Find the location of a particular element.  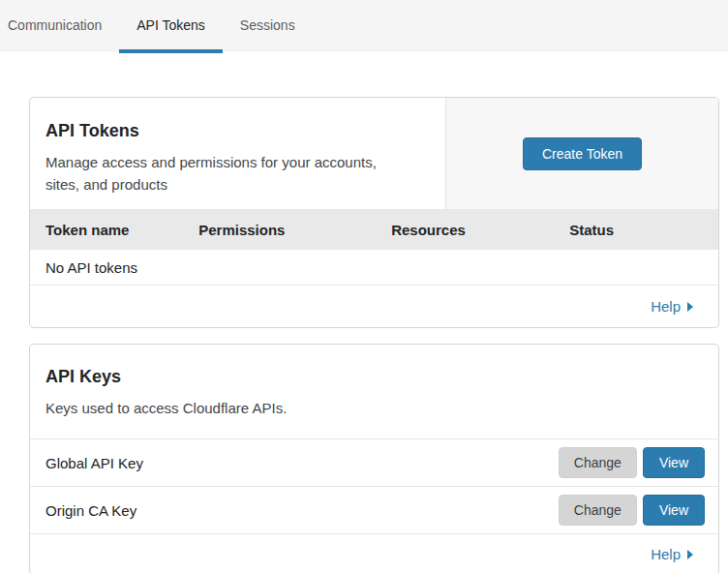

tab-api-tokens: API Tokens is located at coordinates (170, 25).